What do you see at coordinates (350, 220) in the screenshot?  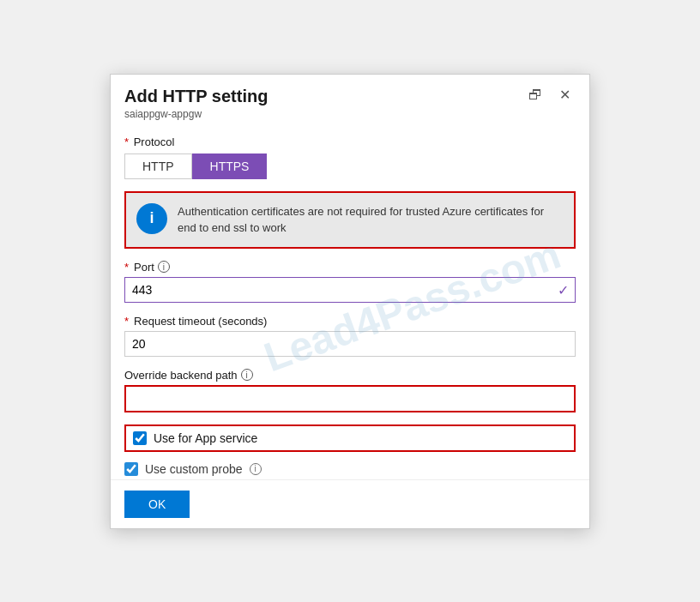 I see `info-box: i Authentication certificates are not re…` at bounding box center [350, 220].